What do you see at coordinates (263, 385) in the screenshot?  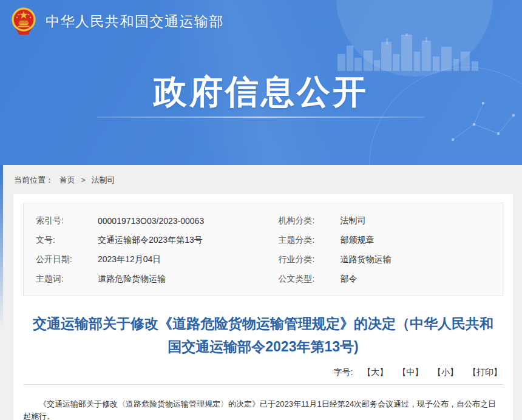 I see `title-divider` at bounding box center [263, 385].